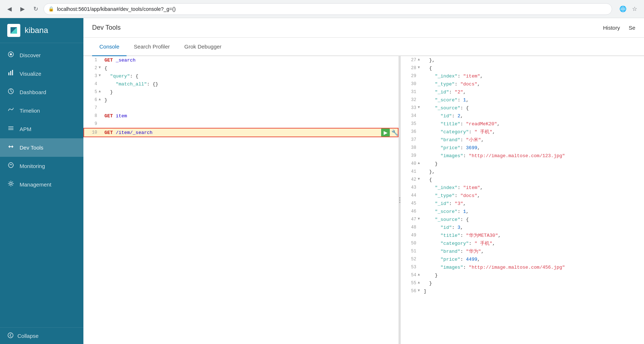 This screenshot has height=344, width=644. Describe the element at coordinates (241, 84) in the screenshot. I see `code-line-4: 4 "match_all": {}` at that location.